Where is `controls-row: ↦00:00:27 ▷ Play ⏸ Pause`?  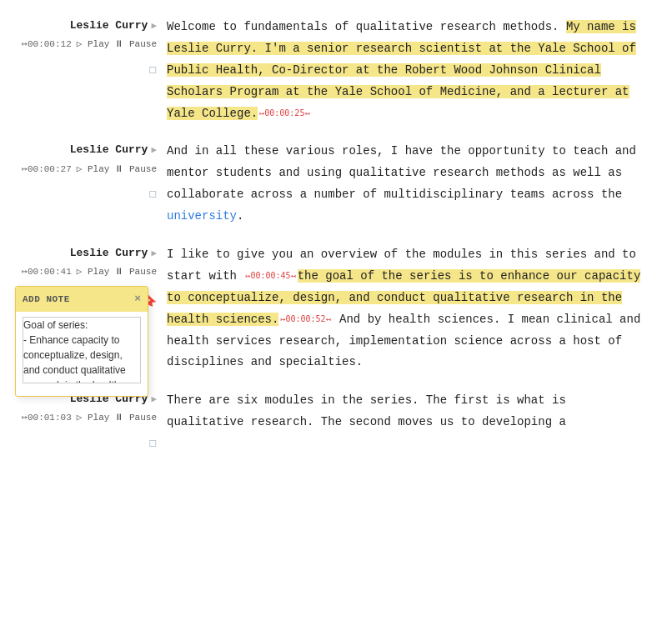
controls-row: ↦00:00:27 ▷ Play ⏸ Pause is located at coordinates (89, 170).